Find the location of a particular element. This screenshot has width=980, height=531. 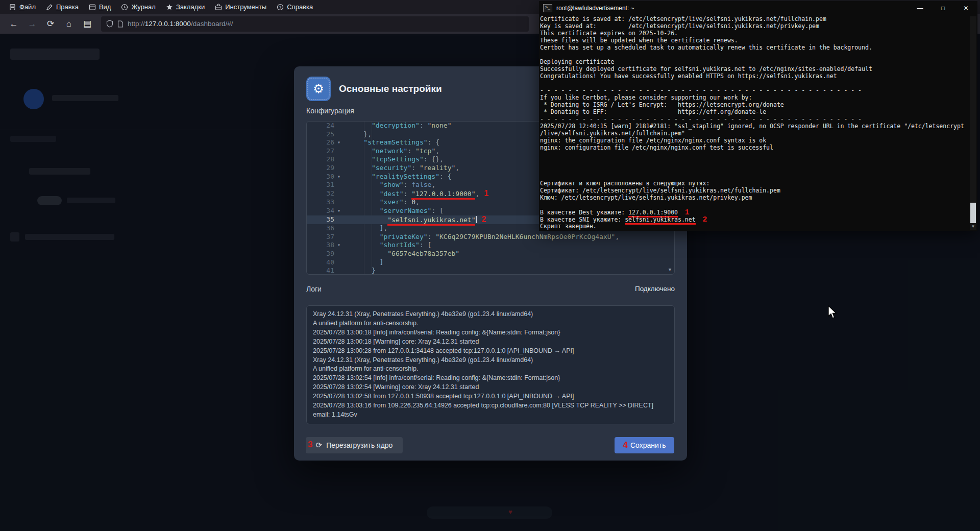

log-line: 2025/07/28 13:00:28 from 127.0.0.1:34148… is located at coordinates (491, 351).